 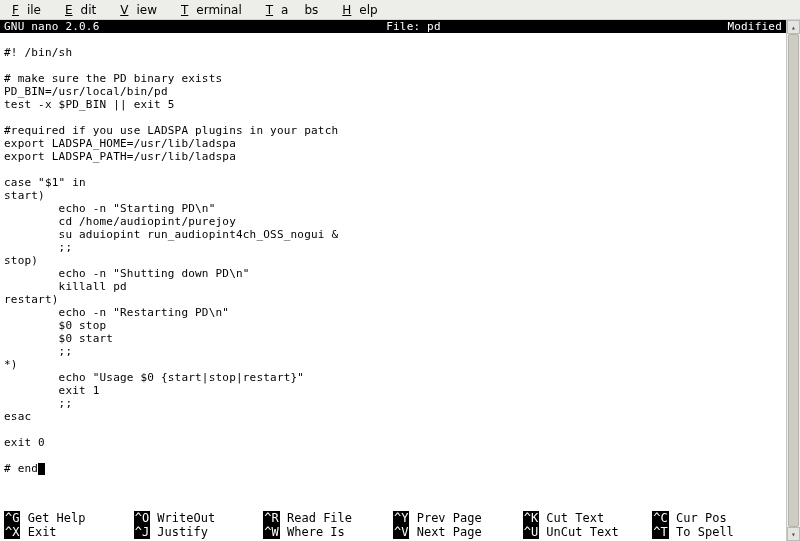 What do you see at coordinates (393, 92) in the screenshot?
I see `editor-line: PD_BIN=/usr/local/bin/pd` at bounding box center [393, 92].